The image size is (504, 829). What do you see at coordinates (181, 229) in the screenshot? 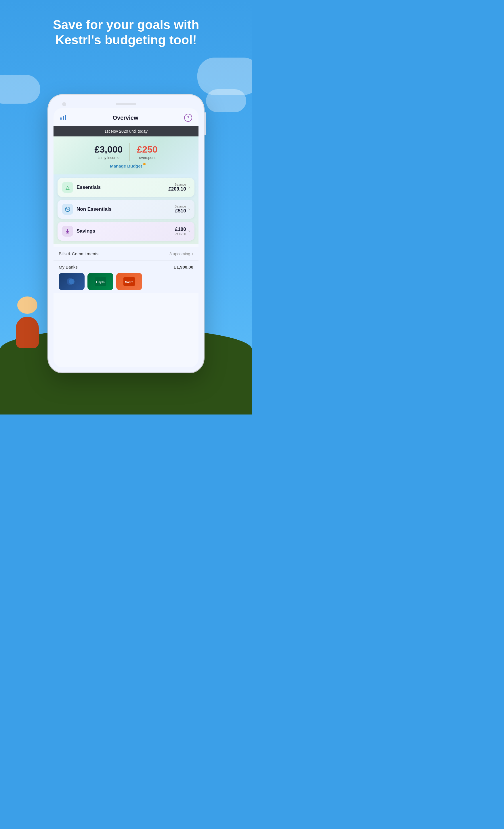
I see `savings-balance-amount: £100` at bounding box center [181, 229].